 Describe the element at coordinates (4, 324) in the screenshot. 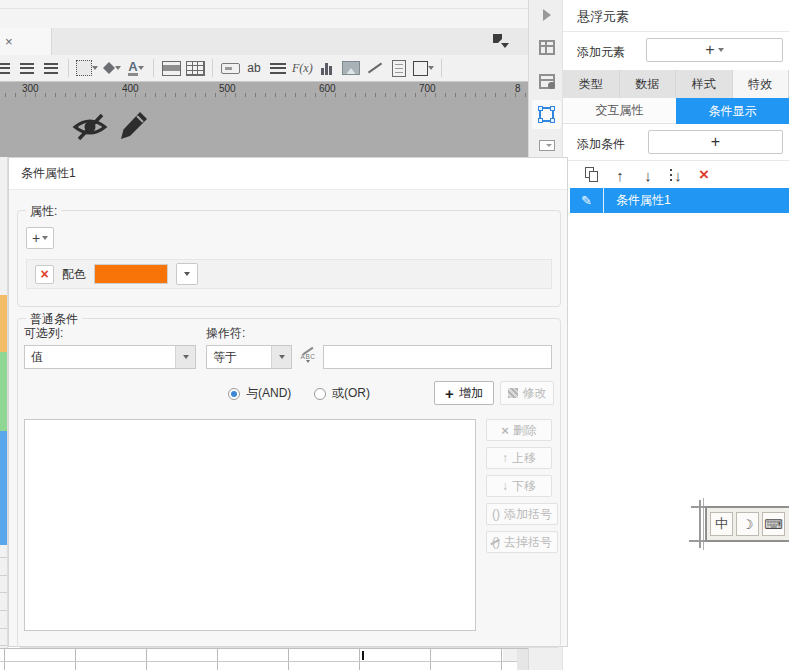

I see `row-indicator-orange` at that location.